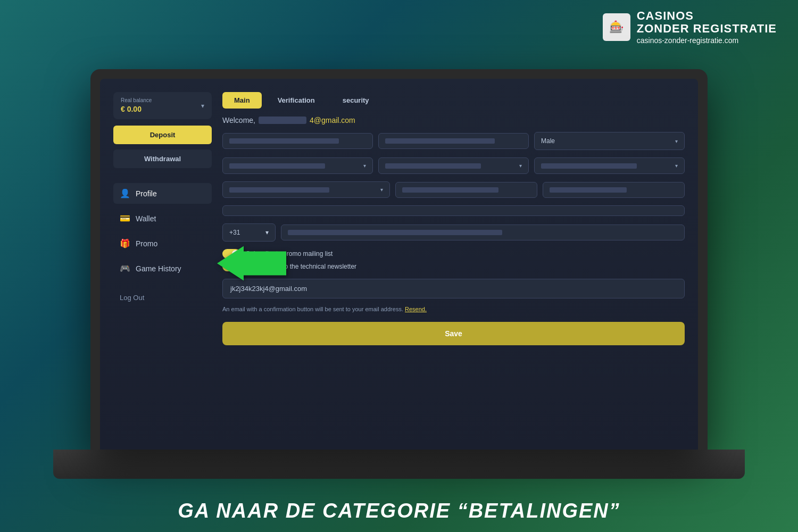  Describe the element at coordinates (279, 190) in the screenshot. I see `select4-redacted` at that location.